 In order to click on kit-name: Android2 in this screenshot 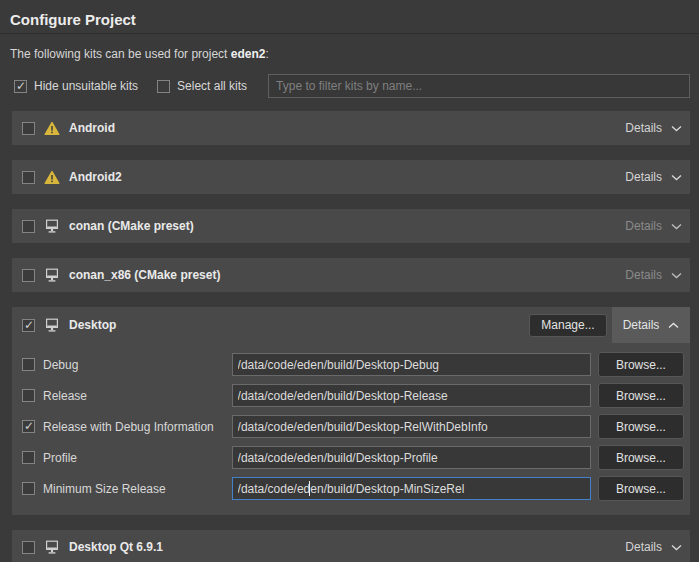, I will do `click(96, 177)`.